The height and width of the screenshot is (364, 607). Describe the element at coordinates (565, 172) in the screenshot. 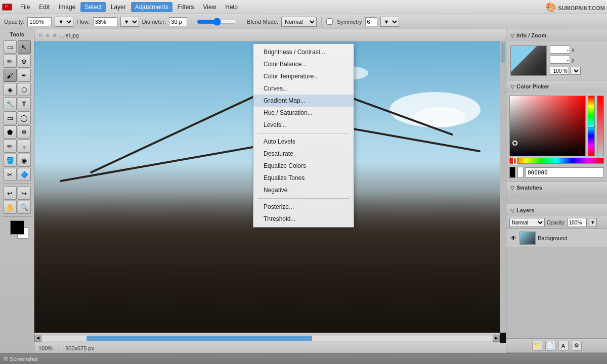

I see `hex-color-input` at that location.